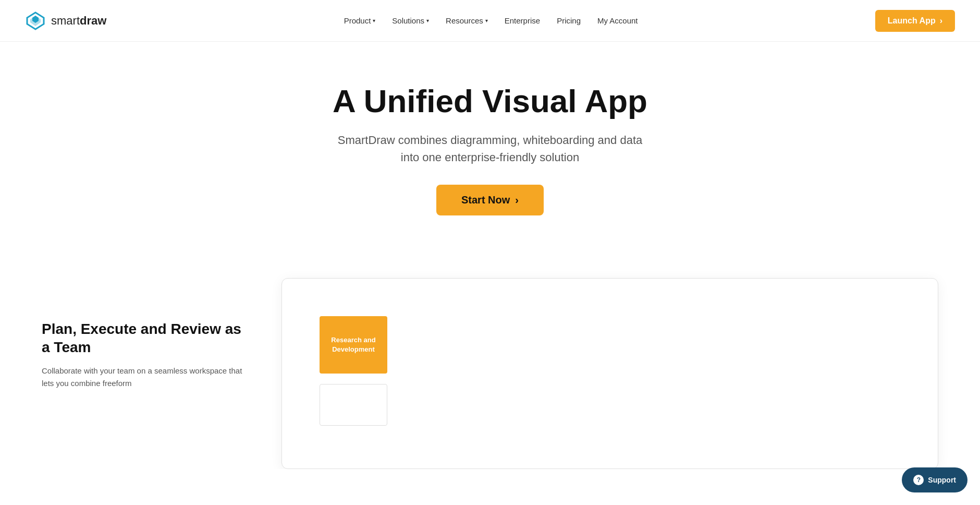 The height and width of the screenshot is (505, 980). Describe the element at coordinates (490, 200) in the screenshot. I see `start-now-button: Start Now ›` at that location.